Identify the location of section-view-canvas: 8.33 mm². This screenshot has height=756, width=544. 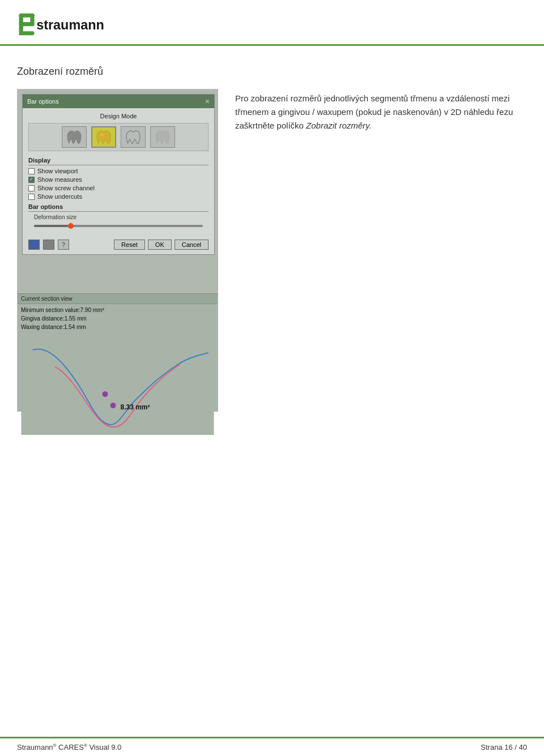
(118, 384).